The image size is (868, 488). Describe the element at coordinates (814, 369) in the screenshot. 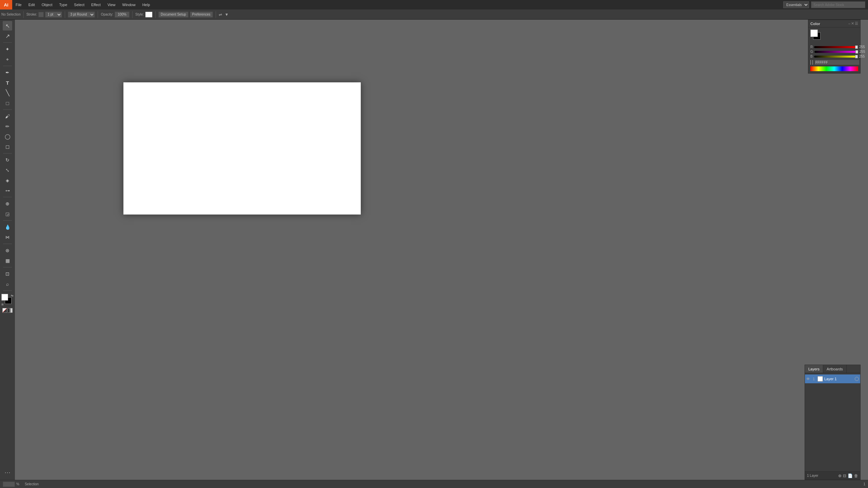

I see `layers-tab: Layers` at that location.